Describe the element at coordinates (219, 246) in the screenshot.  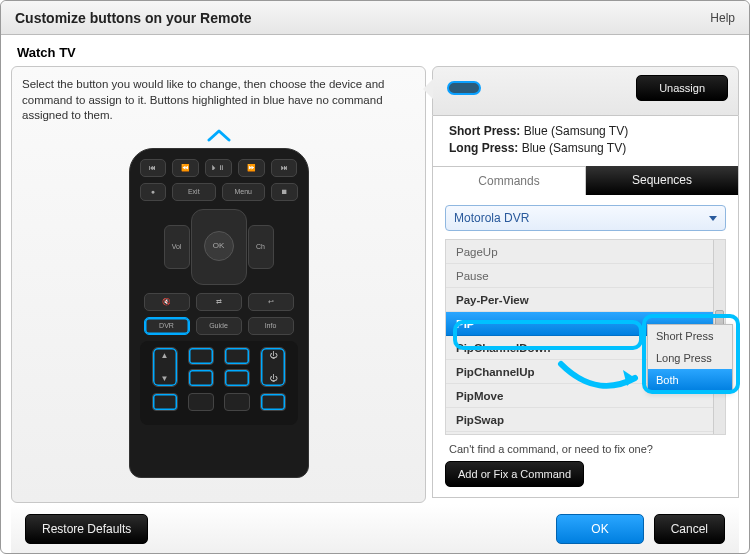
I see `remote-button-ok: OK` at that location.